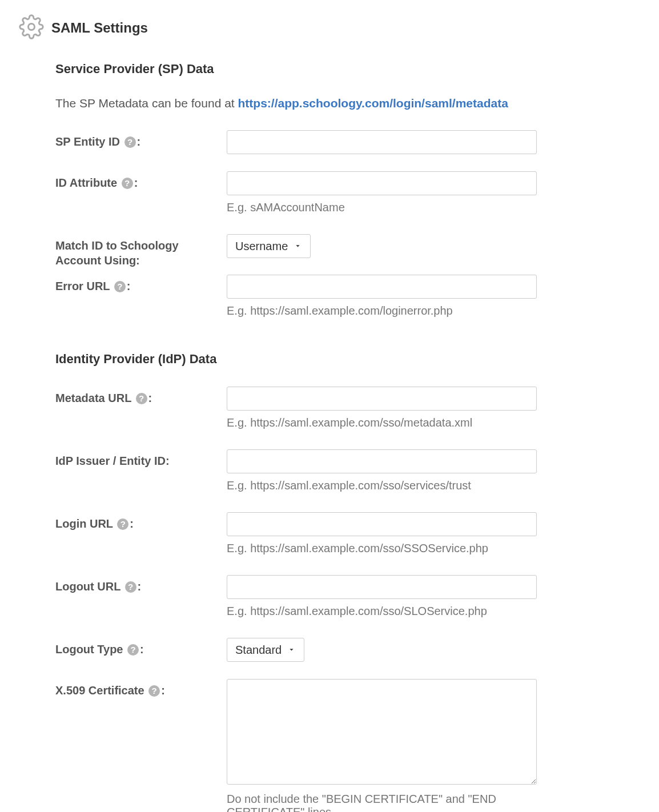 The height and width of the screenshot is (812, 659). Describe the element at coordinates (381, 142) in the screenshot. I see `sp-entity-id-input` at that location.